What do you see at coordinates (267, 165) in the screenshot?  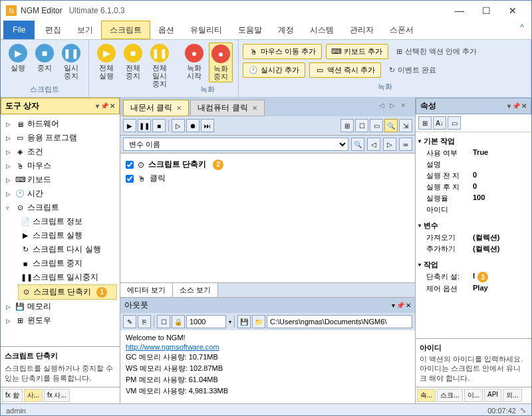 I see `action-row: ⊙ 스크립트 단축키 2` at bounding box center [267, 165].